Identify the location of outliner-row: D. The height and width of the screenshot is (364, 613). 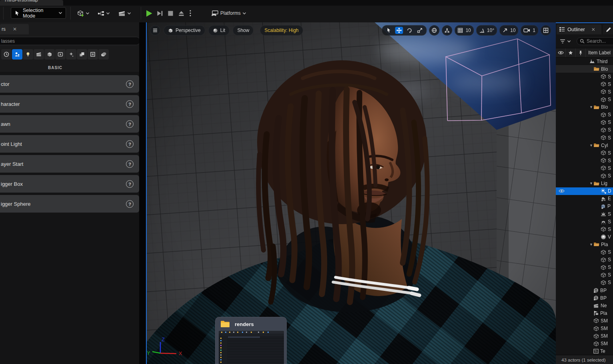
(585, 191).